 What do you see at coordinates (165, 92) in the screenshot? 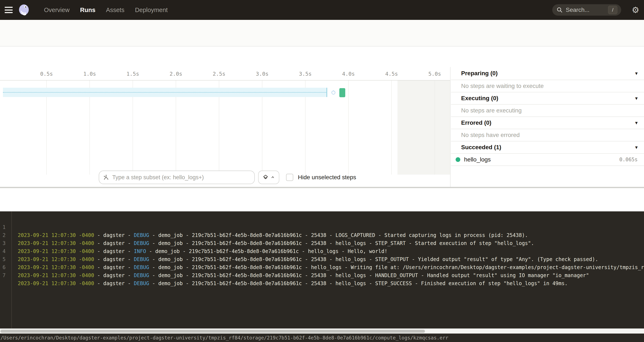
I see `step-waiting-band` at bounding box center [165, 92].